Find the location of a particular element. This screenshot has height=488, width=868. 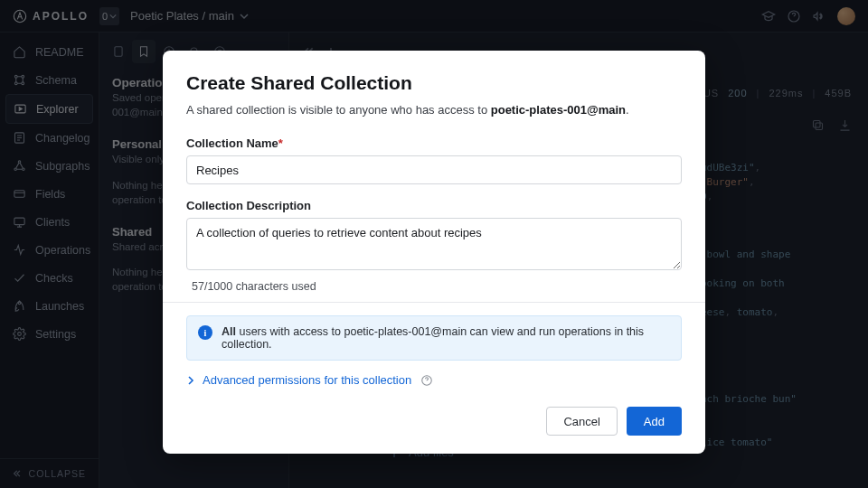

modal-desc-post: . is located at coordinates (627, 110).